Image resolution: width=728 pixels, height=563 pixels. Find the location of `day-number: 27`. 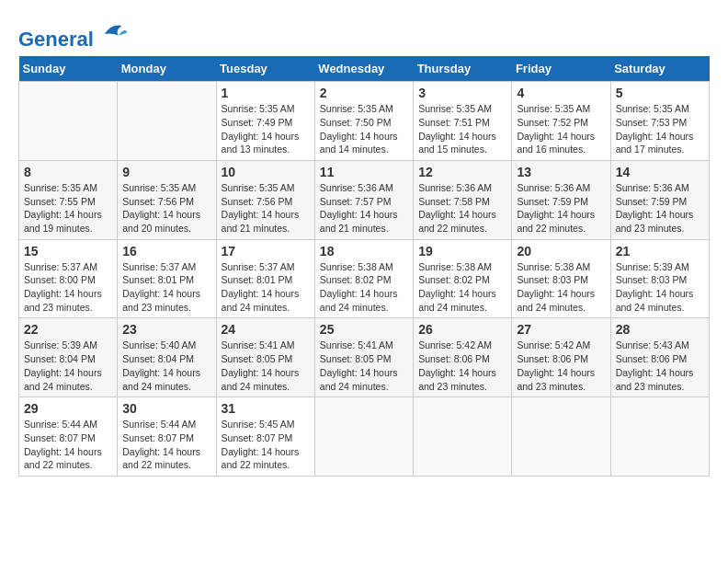

day-number: 27 is located at coordinates (561, 329).